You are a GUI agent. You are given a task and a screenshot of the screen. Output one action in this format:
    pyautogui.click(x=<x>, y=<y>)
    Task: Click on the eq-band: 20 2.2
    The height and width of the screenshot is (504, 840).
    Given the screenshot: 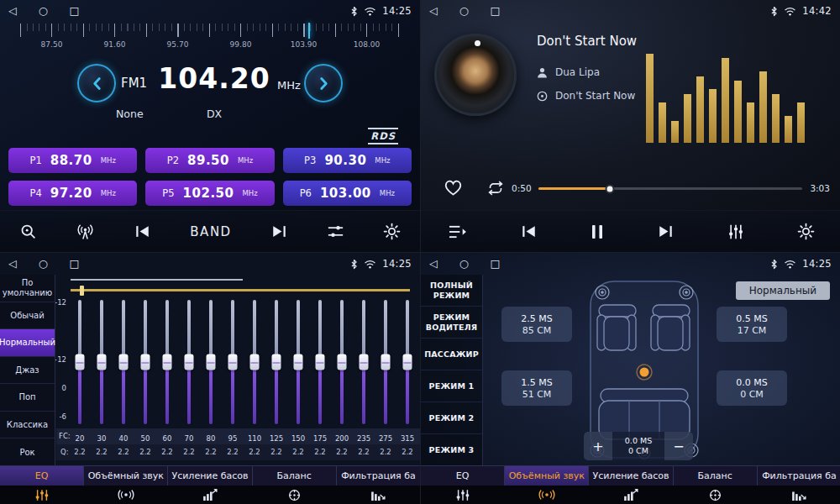 What is the action you would take?
    pyautogui.click(x=80, y=380)
    